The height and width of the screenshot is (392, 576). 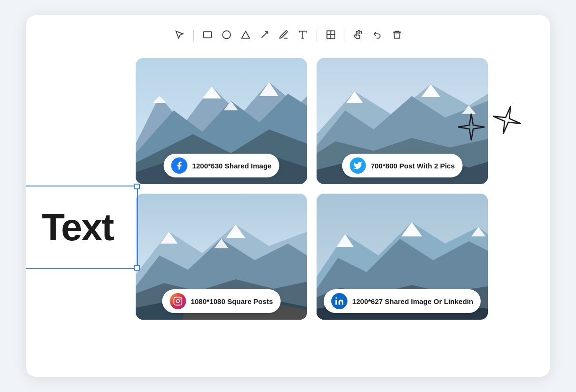 I want to click on circle-tool, so click(x=227, y=36).